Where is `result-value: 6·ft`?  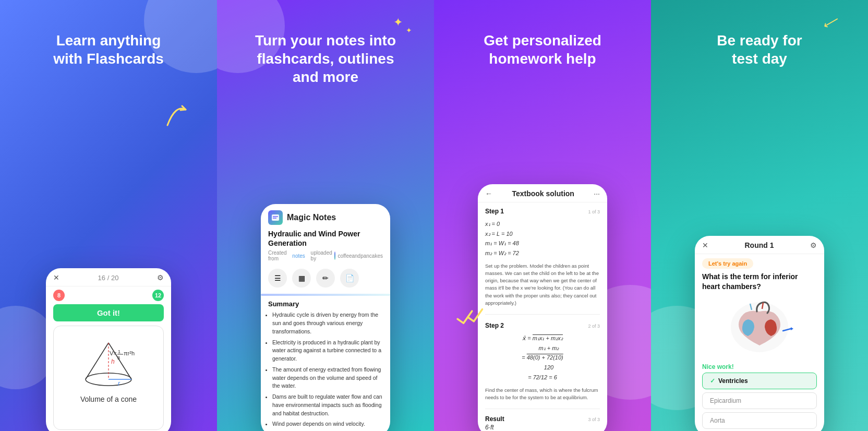
result-value: 6·ft is located at coordinates (542, 427).